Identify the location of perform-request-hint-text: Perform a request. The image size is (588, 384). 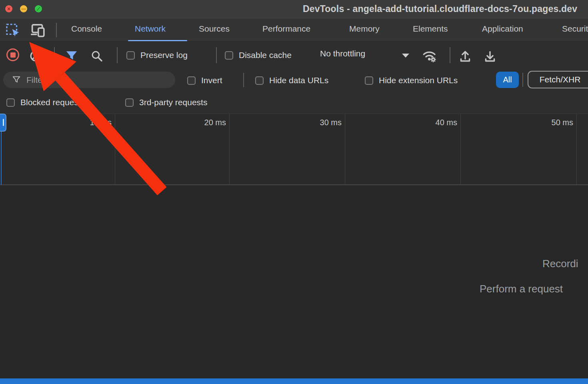
(521, 289).